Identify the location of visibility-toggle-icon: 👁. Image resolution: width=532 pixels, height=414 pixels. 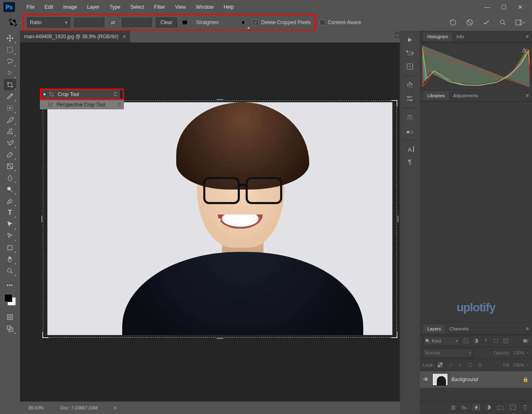
(426, 380).